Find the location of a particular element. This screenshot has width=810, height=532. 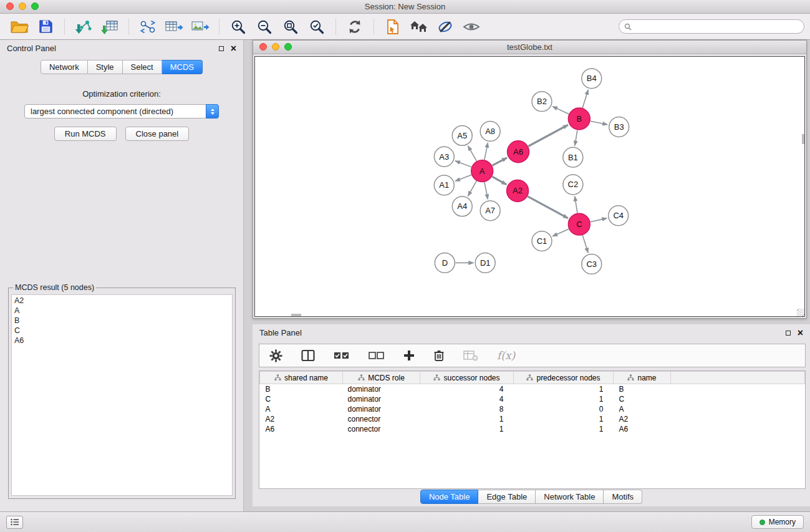

graph-node-A7: A7 is located at coordinates (490, 211).